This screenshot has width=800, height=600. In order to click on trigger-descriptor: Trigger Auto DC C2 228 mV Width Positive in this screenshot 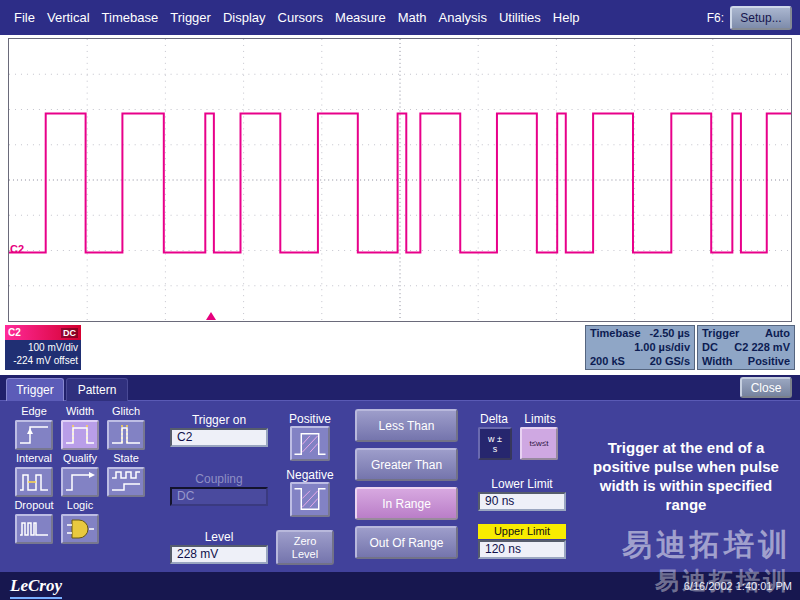, I will do `click(746, 348)`.